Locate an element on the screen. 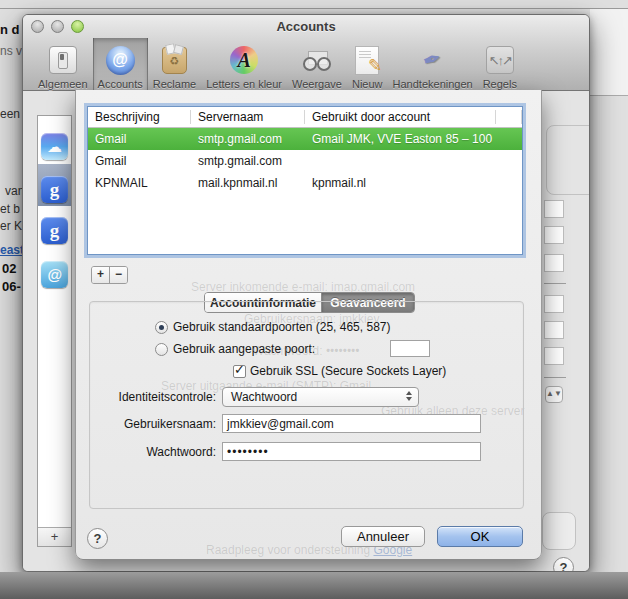 The height and width of the screenshot is (599, 628). background-stepper-fragment: ▲▼ is located at coordinates (554, 394).